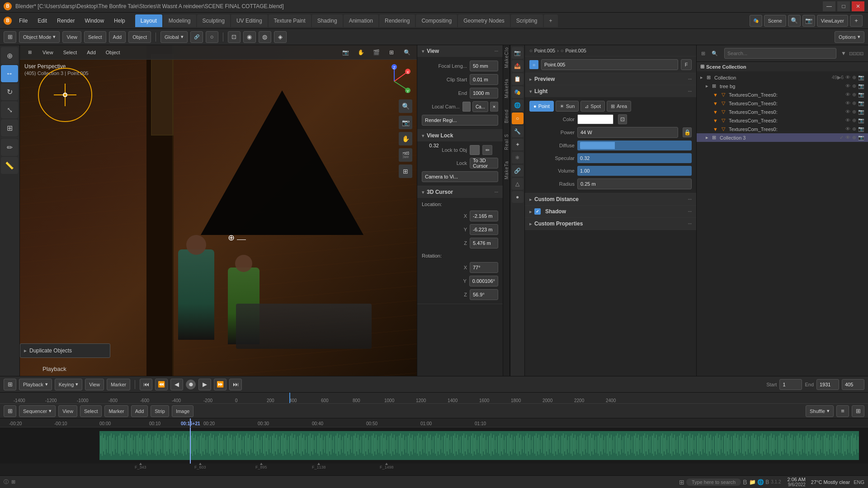 The width and height of the screenshot is (868, 488). Describe the element at coordinates (327, 21) in the screenshot. I see `workspace-shading: Shading` at that location.